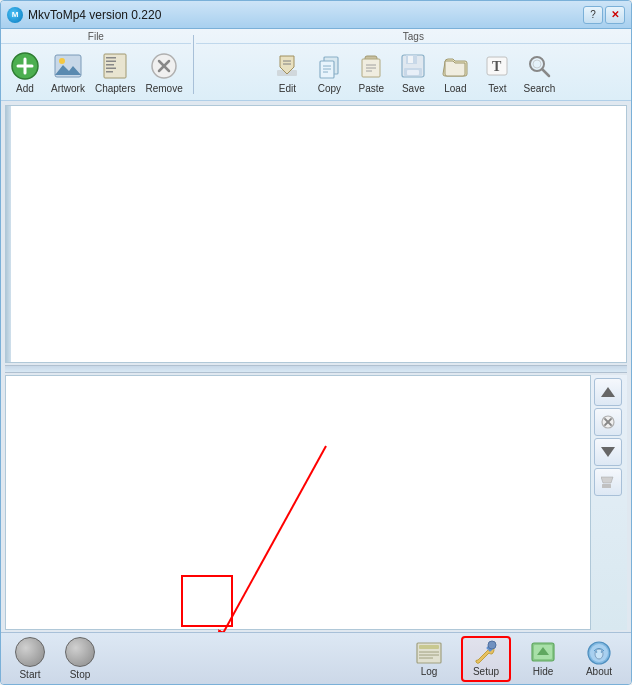 This screenshot has width=632, height=685. I want to click on about-label: About, so click(599, 672).